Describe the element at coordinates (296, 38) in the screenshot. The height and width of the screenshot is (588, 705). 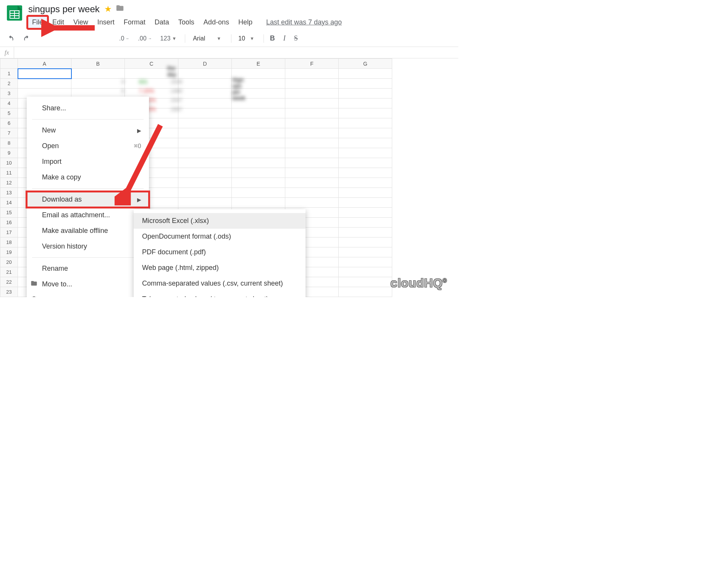
I see `strike-button: S` at that location.